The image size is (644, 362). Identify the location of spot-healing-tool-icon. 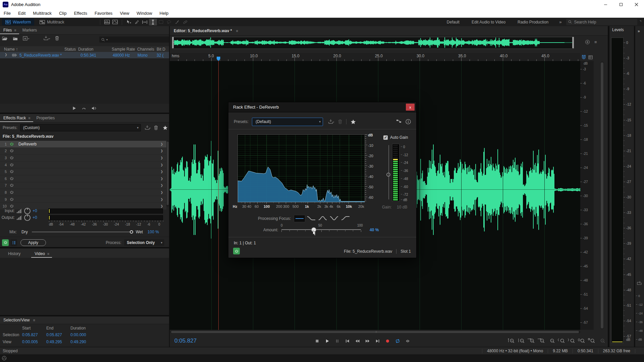
(185, 22).